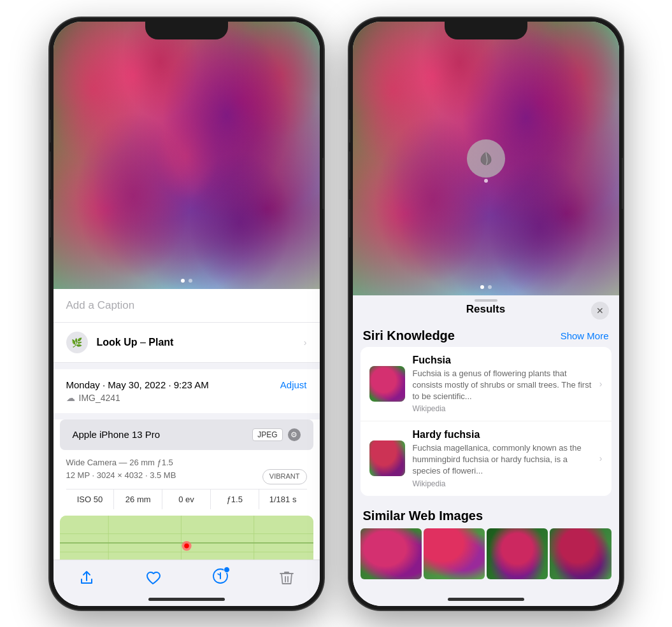 This screenshot has height=627, width=672. Describe the element at coordinates (294, 435) in the screenshot. I see `settings-icon: ⚙` at that location.